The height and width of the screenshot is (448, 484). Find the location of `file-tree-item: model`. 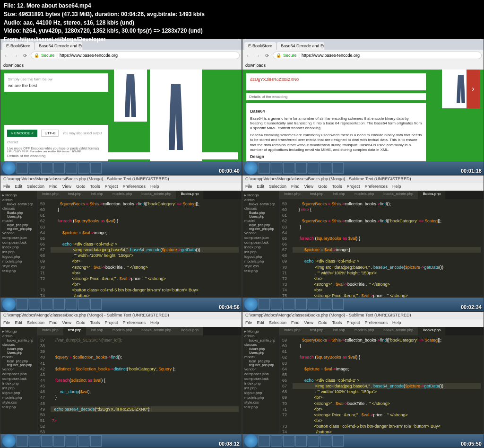

file-tree-item: model is located at coordinates (19, 357).